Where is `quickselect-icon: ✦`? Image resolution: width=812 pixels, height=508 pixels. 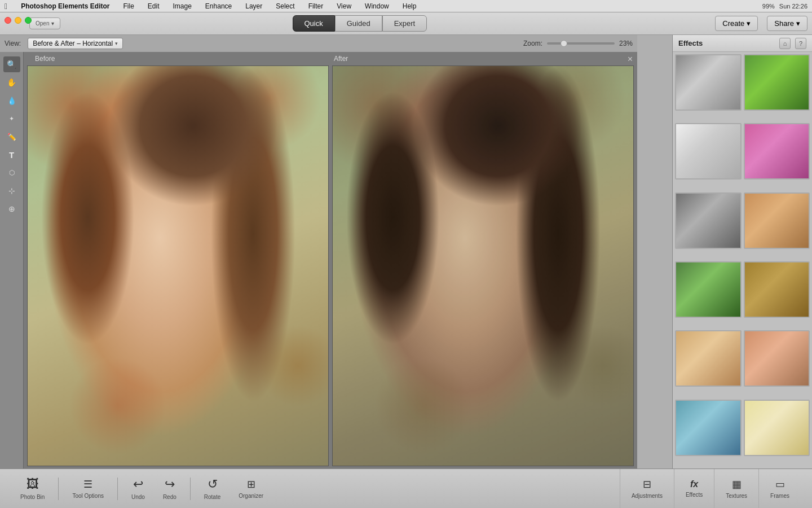 quickselect-icon: ✦ is located at coordinates (11, 119).